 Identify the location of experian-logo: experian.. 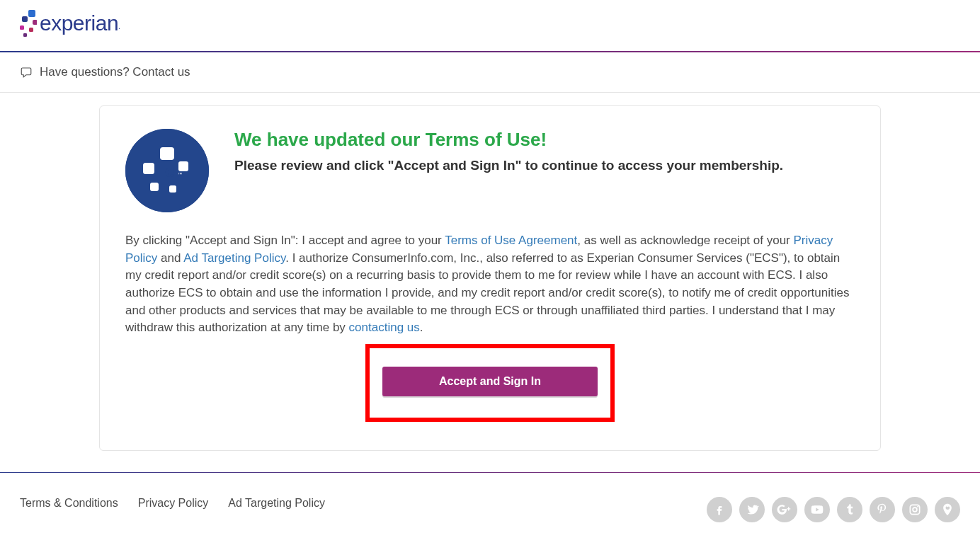
(69, 23).